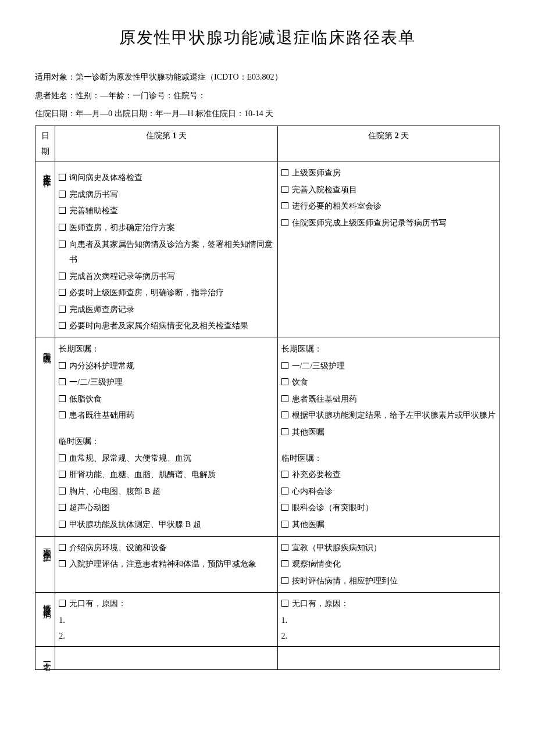 Image resolution: width=535 pixels, height=756 pixels. Describe the element at coordinates (45, 438) in the screenshot. I see `label-orders: 重点医嘱` at that location.